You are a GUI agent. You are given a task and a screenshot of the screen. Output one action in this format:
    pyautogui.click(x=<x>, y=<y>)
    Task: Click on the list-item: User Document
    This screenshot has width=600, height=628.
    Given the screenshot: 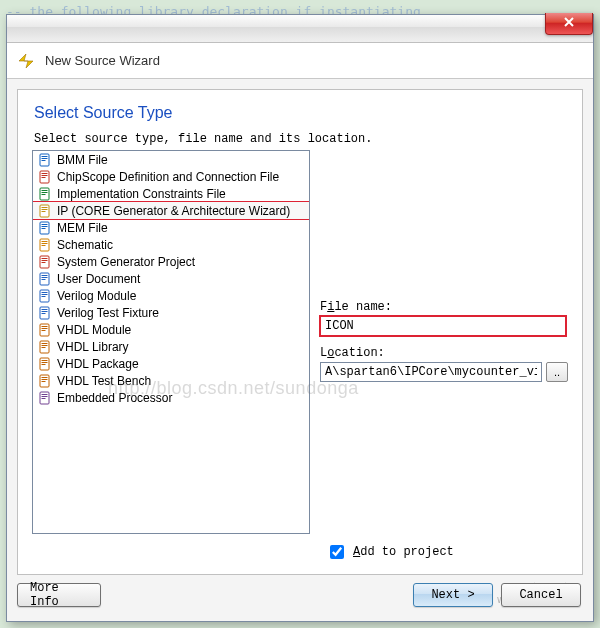 What is the action you would take?
    pyautogui.click(x=171, y=278)
    